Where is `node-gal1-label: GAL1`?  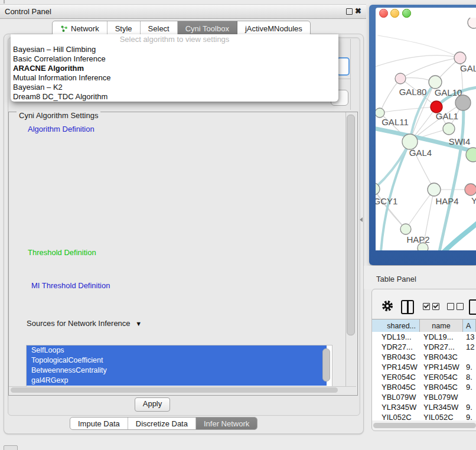 node-gal1-label: GAL1 is located at coordinates (447, 116).